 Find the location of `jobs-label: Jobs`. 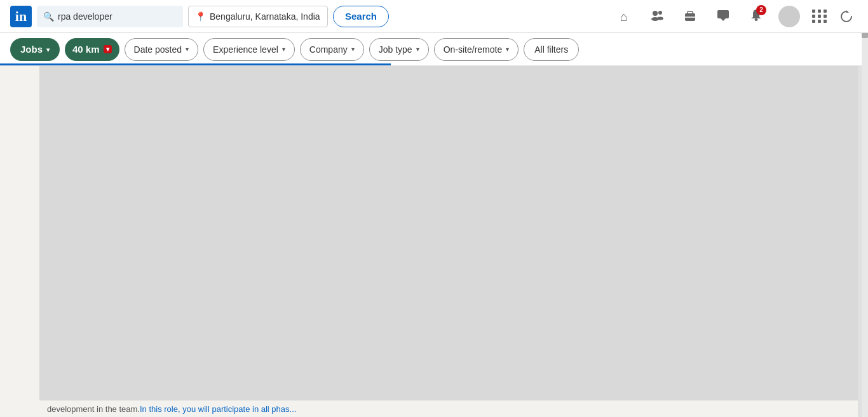

jobs-label: Jobs is located at coordinates (32, 50).